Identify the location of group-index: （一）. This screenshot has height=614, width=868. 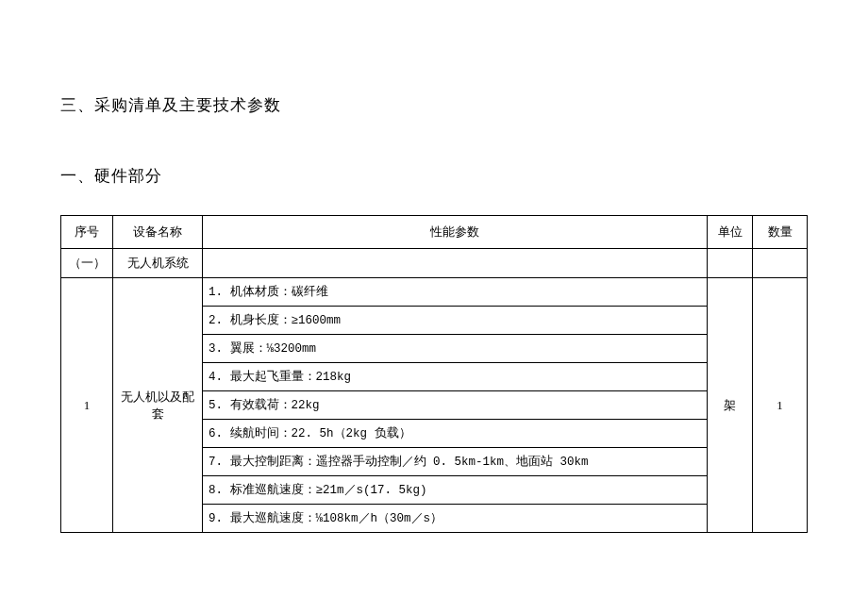
(87, 264).